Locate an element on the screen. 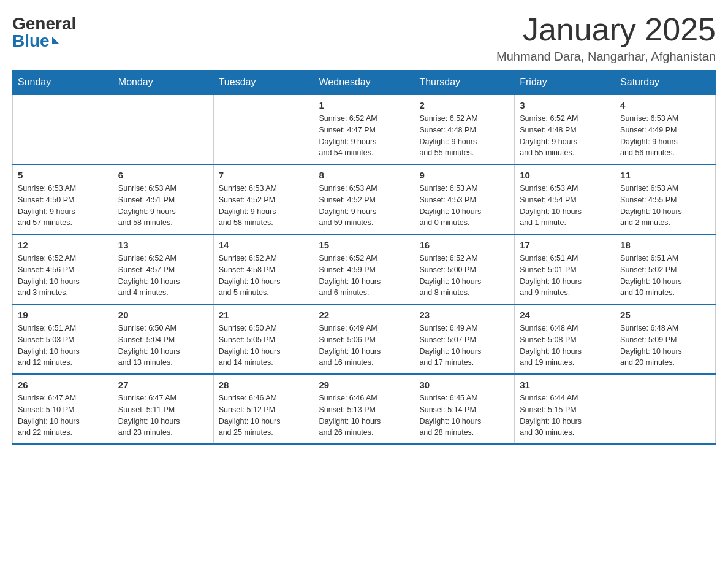  day-number: 29 is located at coordinates (364, 385).